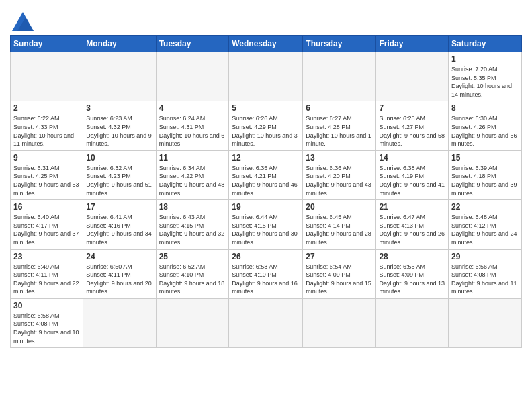 This screenshot has height=411, width=532. Describe the element at coordinates (47, 207) in the screenshot. I see `day-number: 16` at that location.